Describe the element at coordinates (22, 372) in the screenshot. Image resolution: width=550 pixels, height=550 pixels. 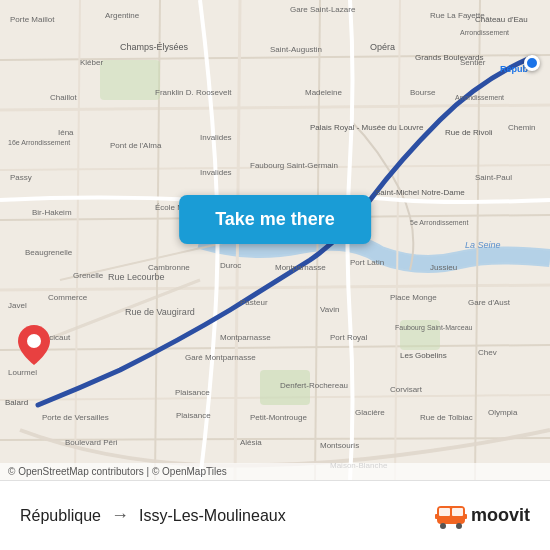
I see `svg-text: Lourmel` at that location.